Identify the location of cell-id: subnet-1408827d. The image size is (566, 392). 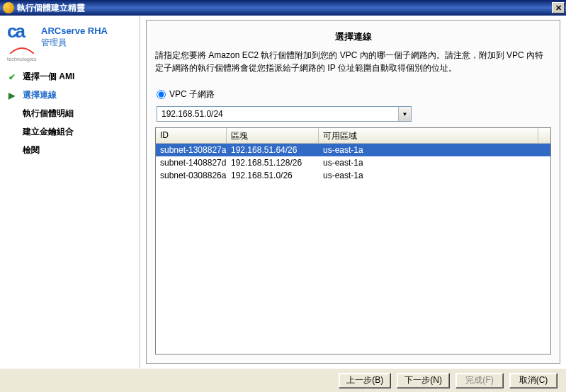
(191, 163).